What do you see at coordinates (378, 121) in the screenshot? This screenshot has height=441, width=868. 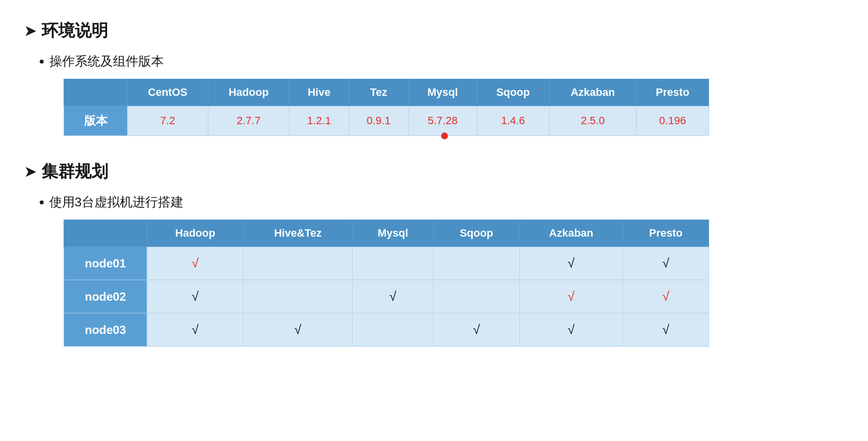 I see `version-tez: 0.9.1` at bounding box center [378, 121].